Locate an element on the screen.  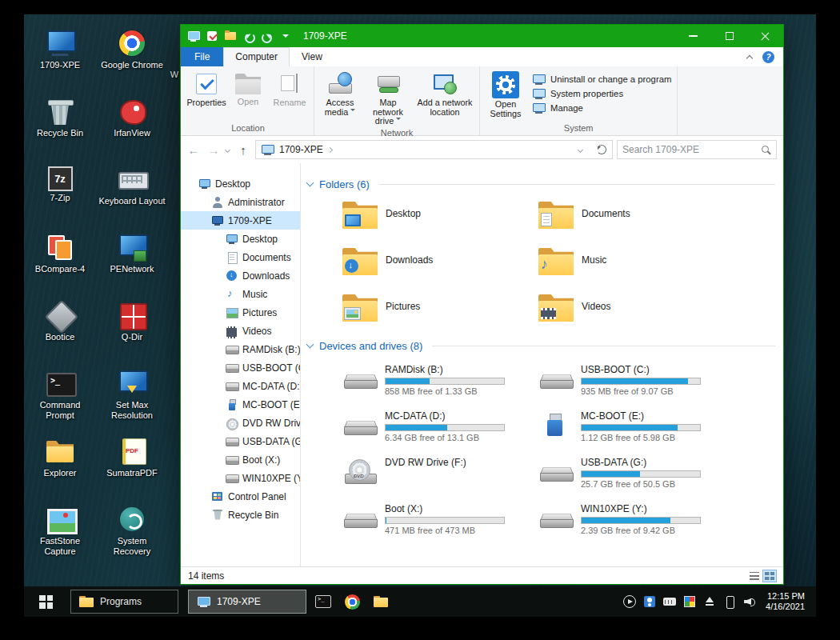
media-player-tray-icon is located at coordinates (630, 602).